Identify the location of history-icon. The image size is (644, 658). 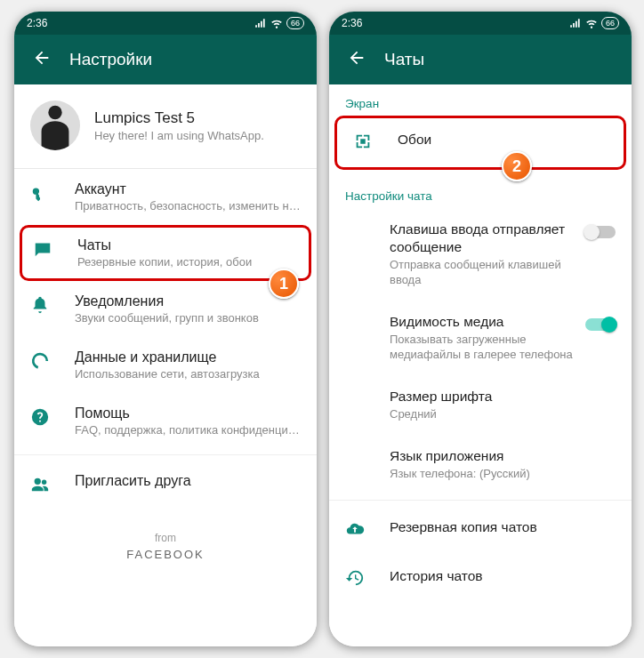
(356, 580).